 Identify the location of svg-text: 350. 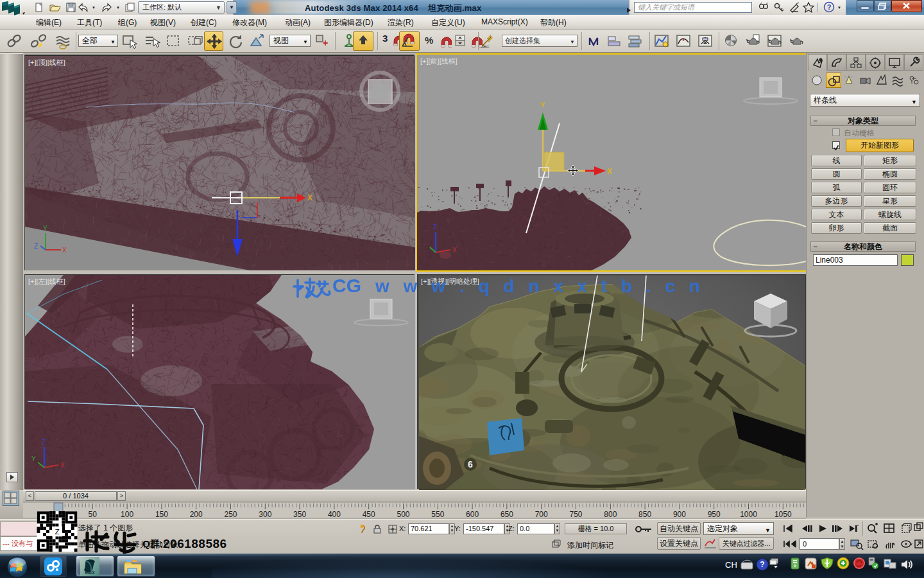
(300, 514).